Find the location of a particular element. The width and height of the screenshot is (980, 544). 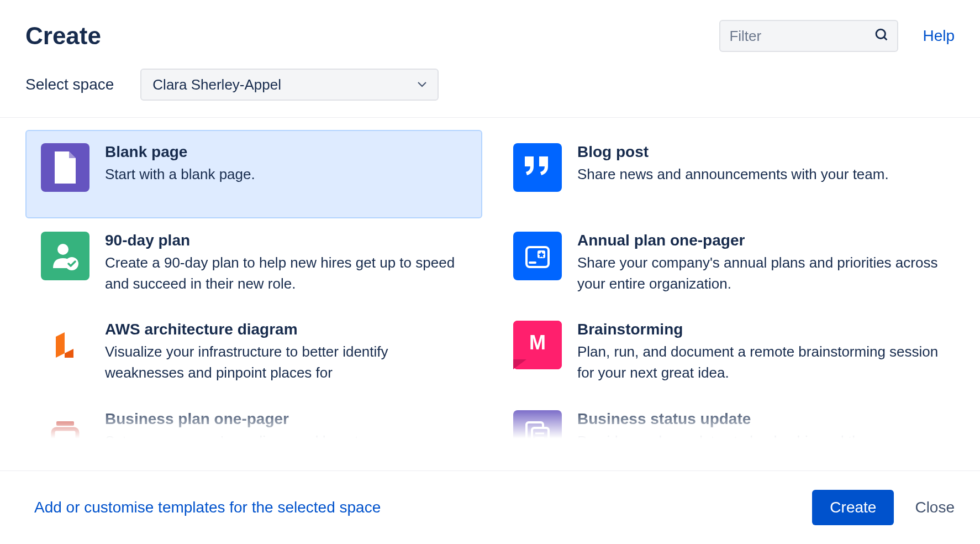

lucid-icon is located at coordinates (65, 345).